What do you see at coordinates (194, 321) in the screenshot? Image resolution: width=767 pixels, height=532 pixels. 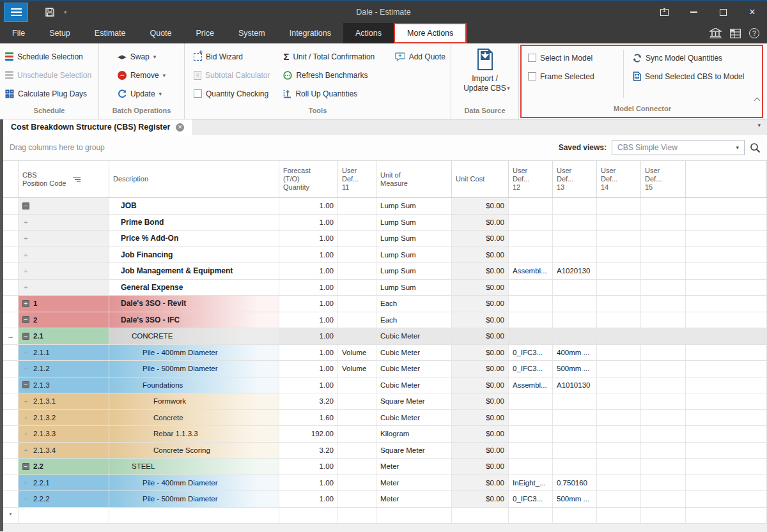 I see `cell-desc: Dale's 3SO - IFC` at bounding box center [194, 321].